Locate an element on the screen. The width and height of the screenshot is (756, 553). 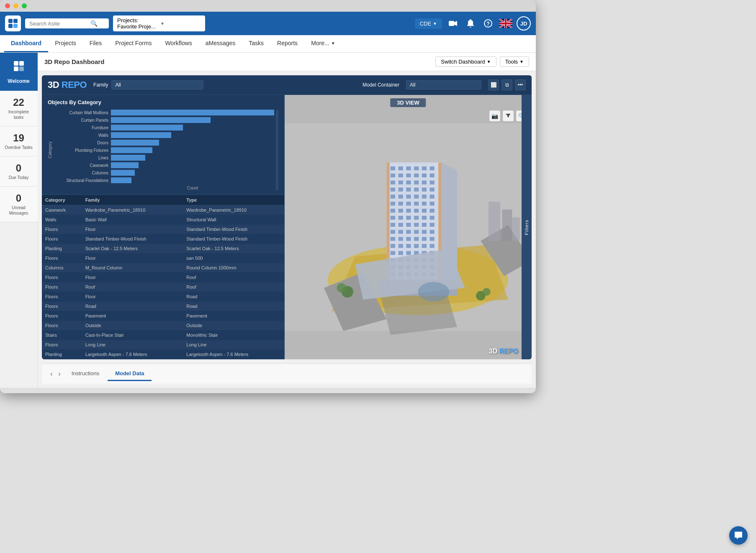
mc-actions: ⬜ ⧉ ••• is located at coordinates (507, 85).